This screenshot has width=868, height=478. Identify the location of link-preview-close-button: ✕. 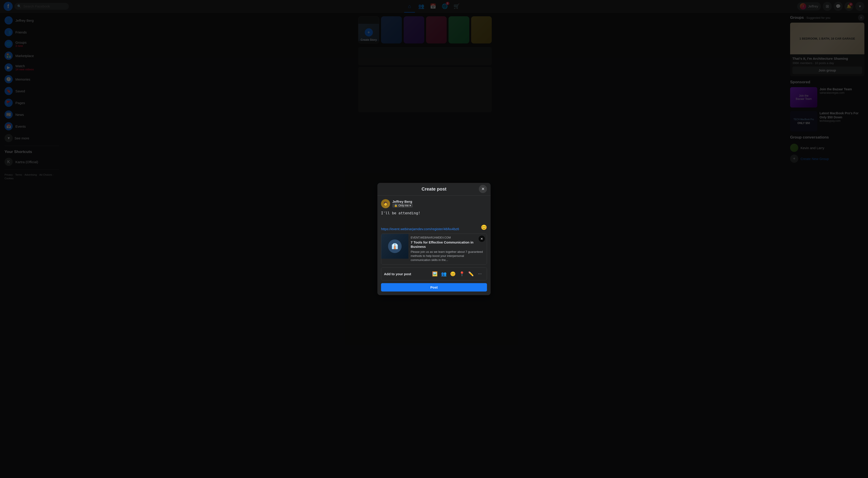
(482, 238).